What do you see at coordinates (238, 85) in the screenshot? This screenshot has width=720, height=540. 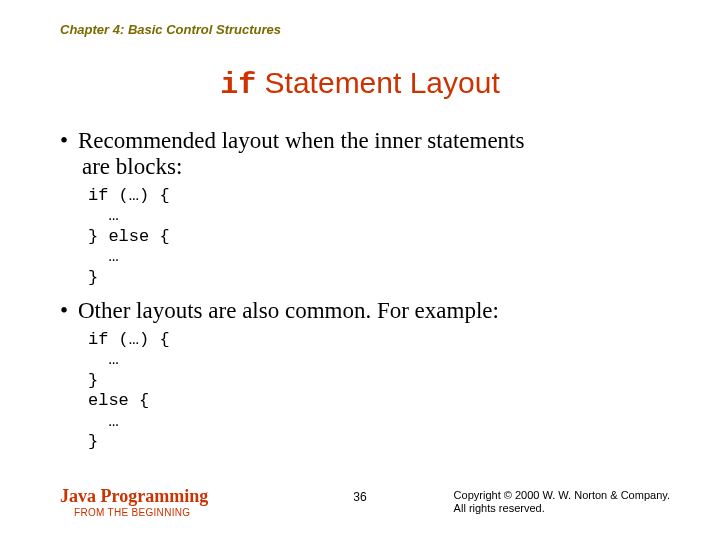 I see `title-code: if` at bounding box center [238, 85].